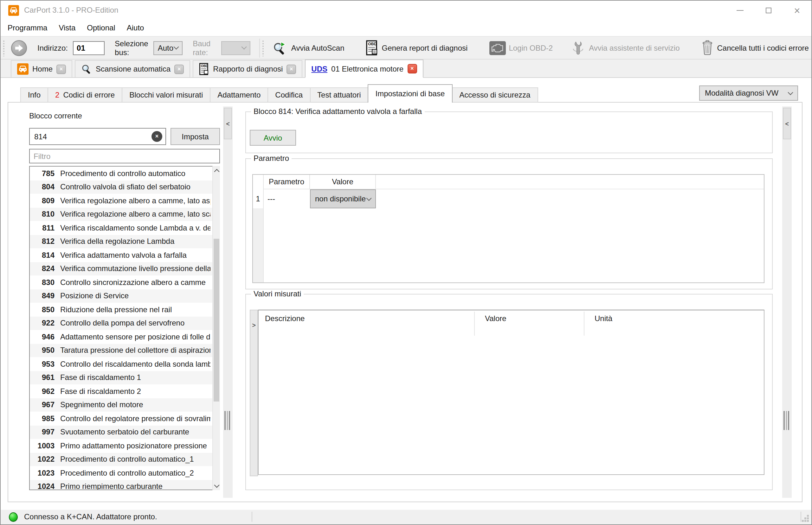  I want to click on block-list-item: 967 Spegnimento del motore, so click(125, 405).